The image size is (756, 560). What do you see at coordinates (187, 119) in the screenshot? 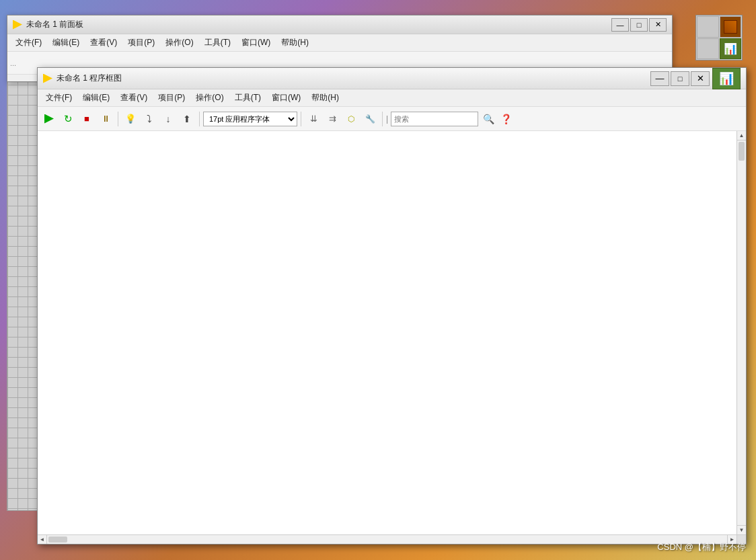
I see `step-out-icon: ⬆` at bounding box center [187, 119].